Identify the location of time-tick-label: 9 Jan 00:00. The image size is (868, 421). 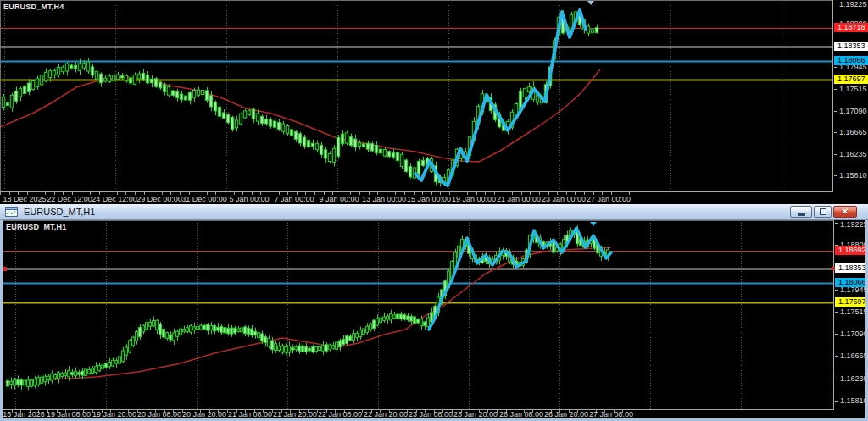
(339, 199).